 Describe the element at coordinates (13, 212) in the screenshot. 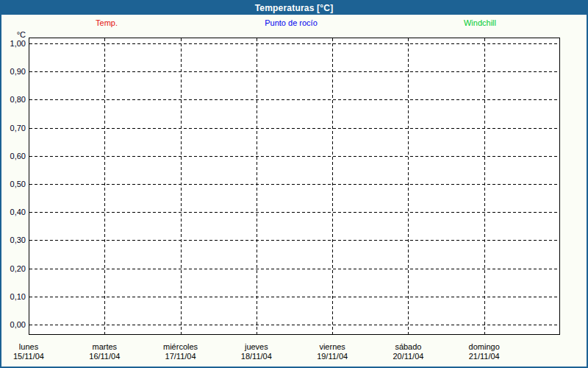

I see `y-axis-tick-label: 0,40` at that location.